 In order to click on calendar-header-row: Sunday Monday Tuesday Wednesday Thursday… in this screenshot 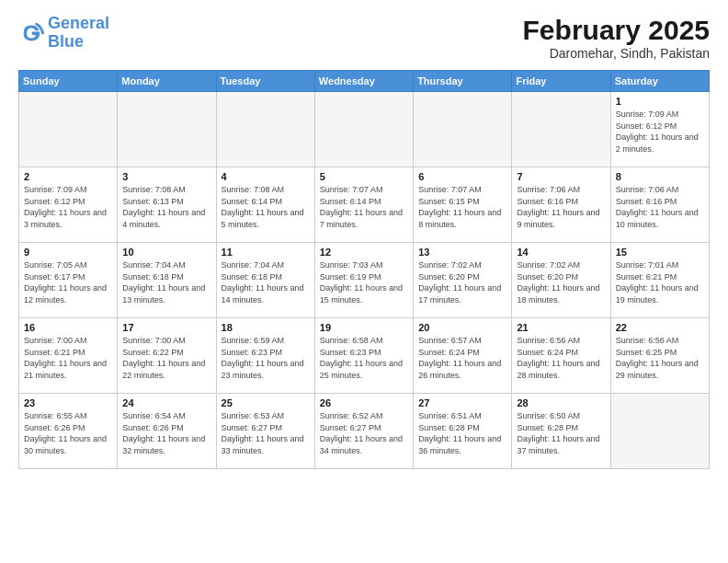, I will do `click(364, 81)`.